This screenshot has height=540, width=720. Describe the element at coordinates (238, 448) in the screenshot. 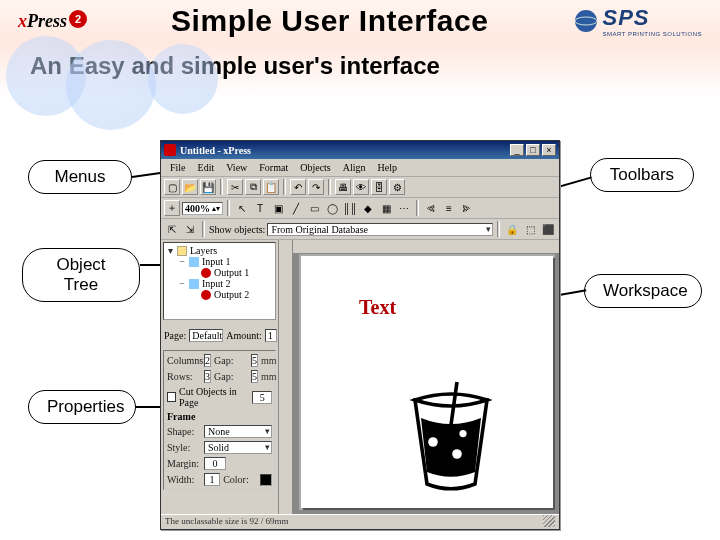

I see `style-dropdown: Solid` at that location.